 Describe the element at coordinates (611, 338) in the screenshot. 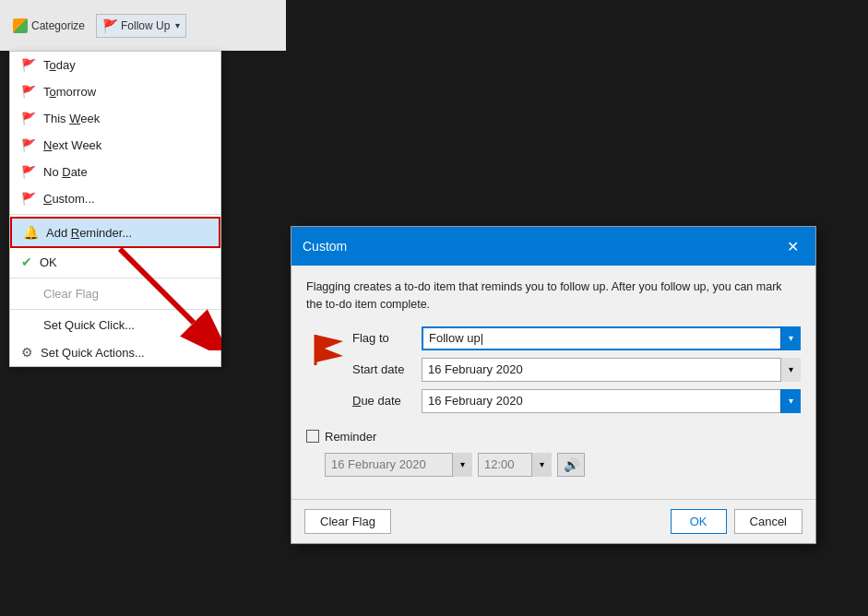

I see `flag-to-input` at that location.